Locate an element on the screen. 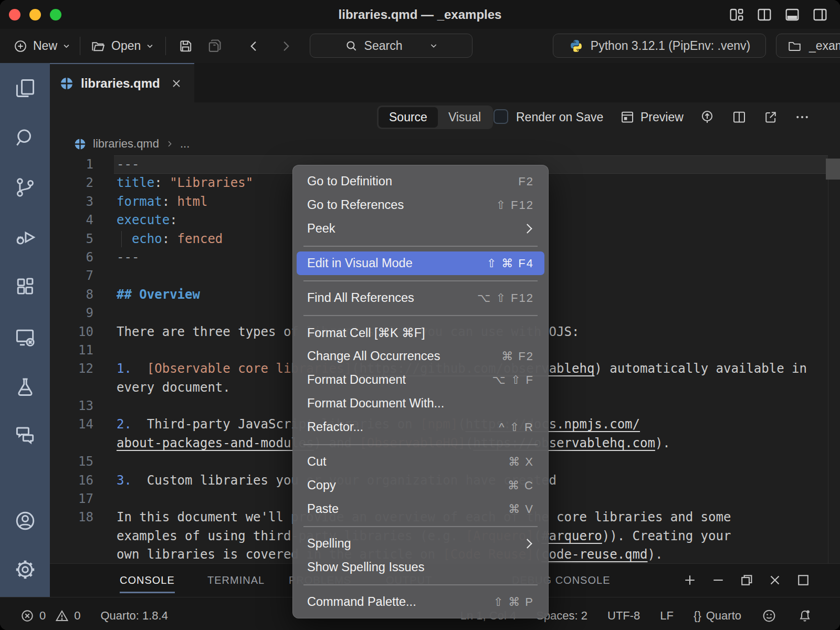 Image resolution: width=840 pixels, height=630 pixels. render-on-save-checkbox is located at coordinates (501, 117).